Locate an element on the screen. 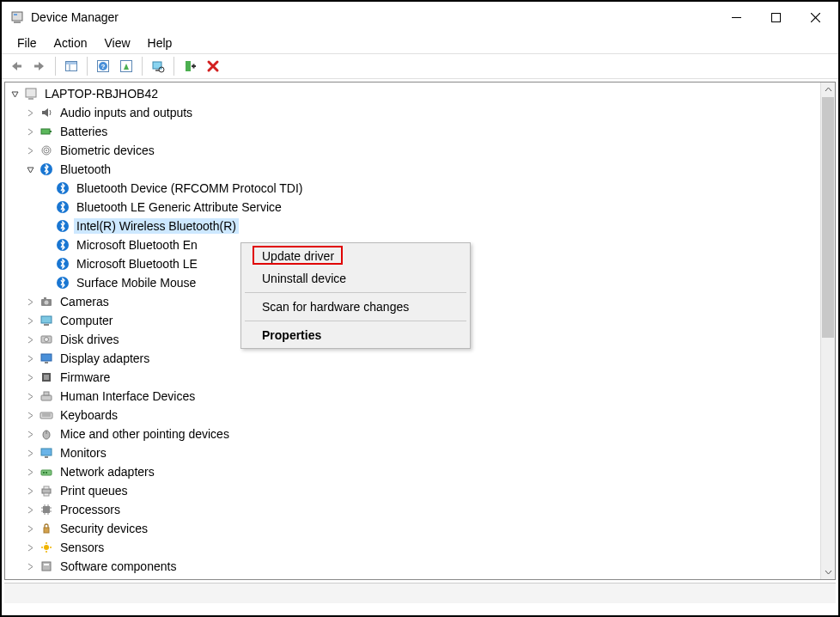  tree-device: Bluetooth Device (RFCOMM Protocol TDI) is located at coordinates (420, 188).